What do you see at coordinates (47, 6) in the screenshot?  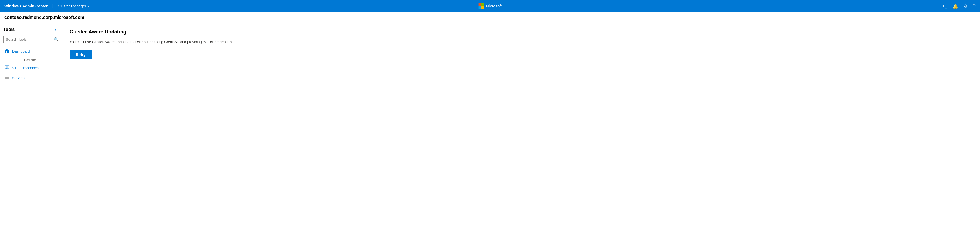 I see `topbar-left: Windows Admin Center | Cluster Manager ∨` at bounding box center [47, 6].